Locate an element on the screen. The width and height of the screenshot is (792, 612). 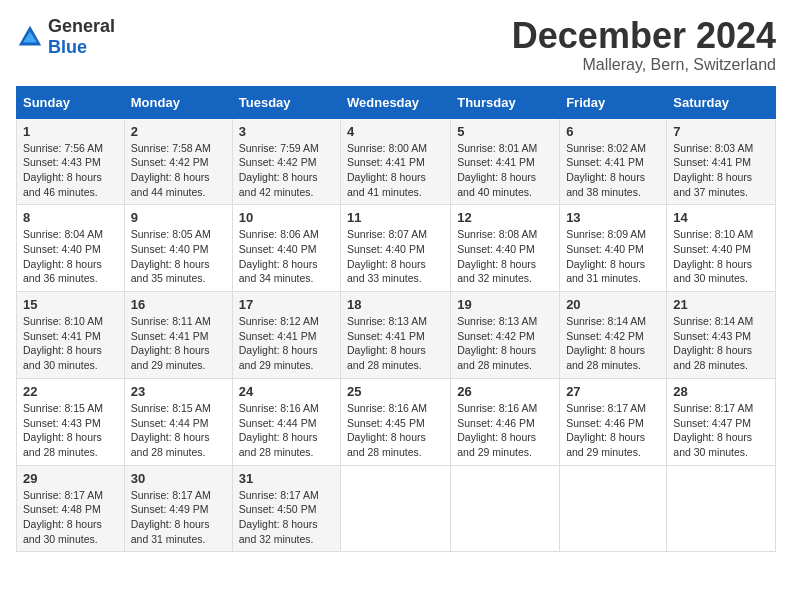
day-info: Sunrise: 8:17 AMSunset: 4:47 PMDaylight:… is located at coordinates (721, 430).